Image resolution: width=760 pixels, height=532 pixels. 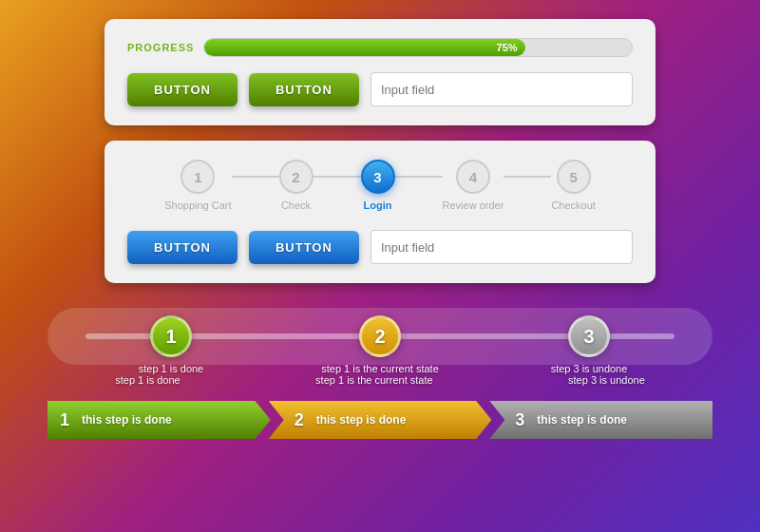 I want to click on progress-pct: 75%, so click(x=507, y=48).